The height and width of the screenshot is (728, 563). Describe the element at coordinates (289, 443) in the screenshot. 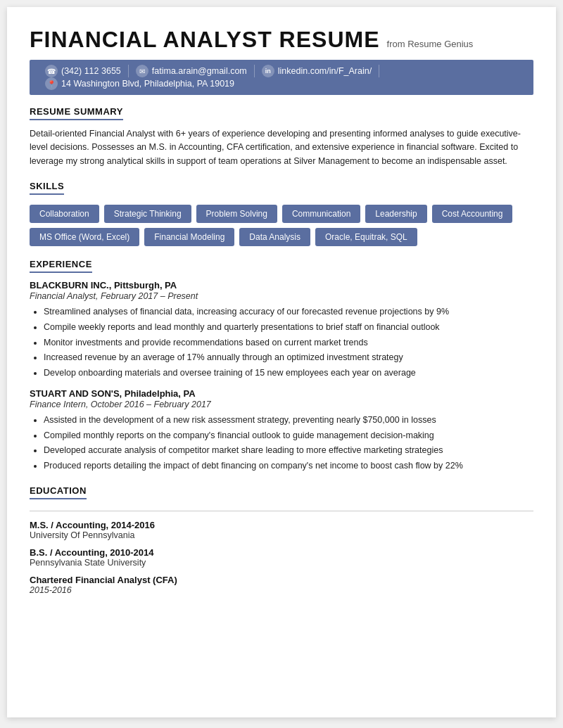

I see `exp-bullets-1: Assisted in the development of a new ris…` at that location.